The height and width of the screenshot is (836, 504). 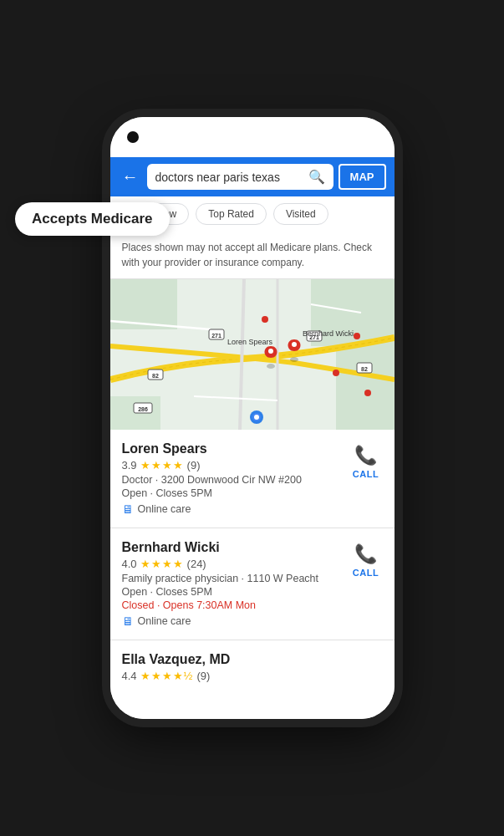 What do you see at coordinates (232, 478) in the screenshot?
I see `result-info-loren-spears: Loren Spears 3.9 ★★★★ (9) Doctor · 3200 …` at bounding box center [232, 478].